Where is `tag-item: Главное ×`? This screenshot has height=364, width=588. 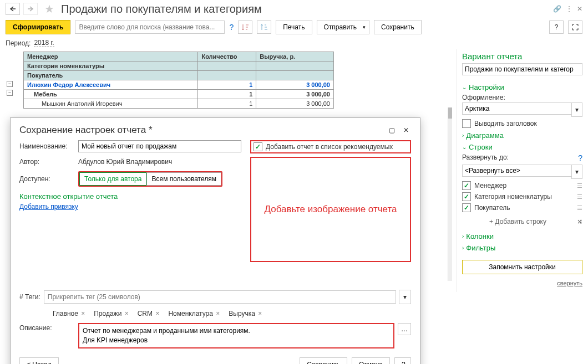
tag-item: Главное × is located at coordinates (69, 314).